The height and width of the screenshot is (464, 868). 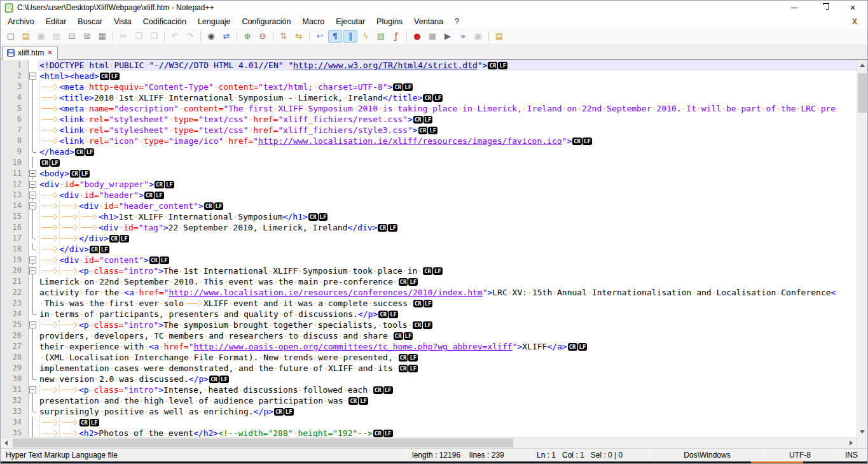 I want to click on scroll-left-arrow, so click(x=6, y=443).